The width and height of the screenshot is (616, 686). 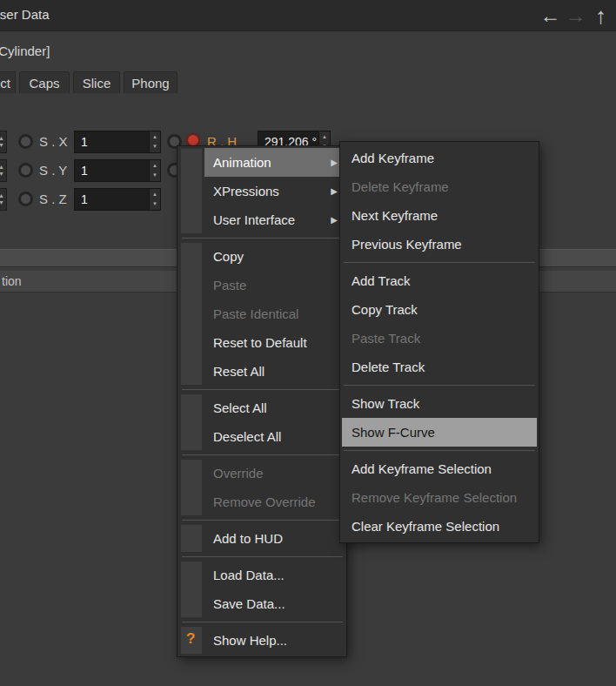 I want to click on nav-arrows: ← → ↑, so click(x=576, y=16).